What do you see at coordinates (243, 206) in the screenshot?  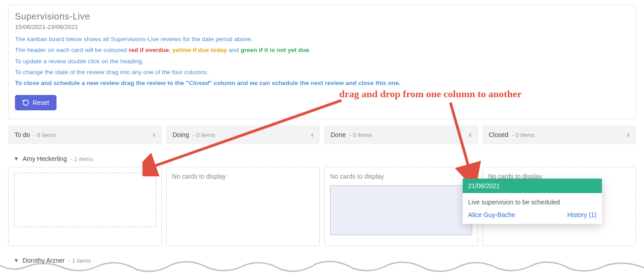 I see `drop-col-doing: No cards to display` at bounding box center [243, 206].